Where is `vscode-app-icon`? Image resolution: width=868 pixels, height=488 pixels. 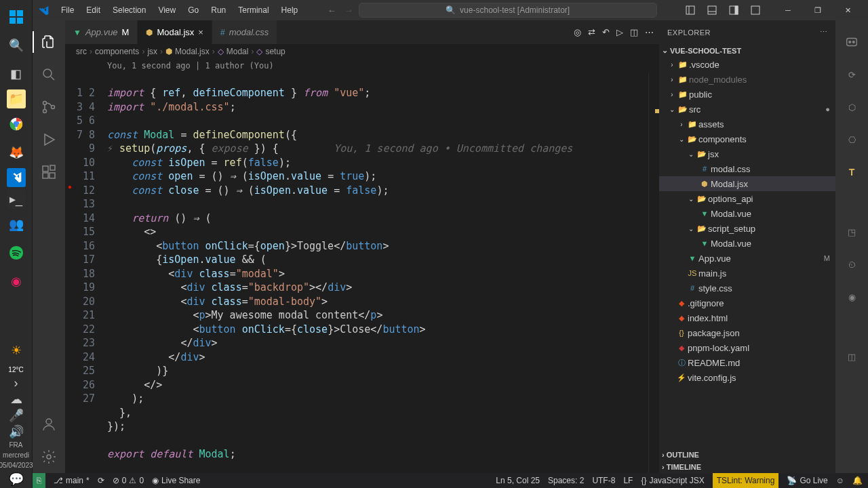 vscode-app-icon is located at coordinates (16, 178).